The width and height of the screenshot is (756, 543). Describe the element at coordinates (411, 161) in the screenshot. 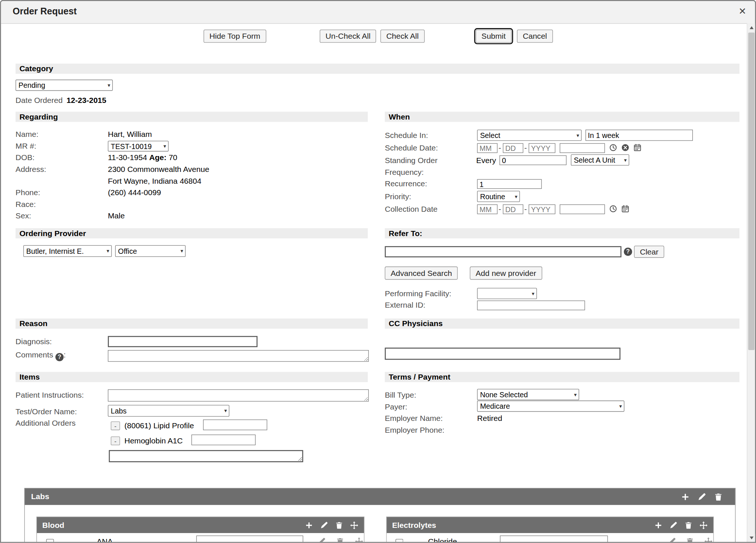

I see `standing-order-label: Standing Order` at that location.